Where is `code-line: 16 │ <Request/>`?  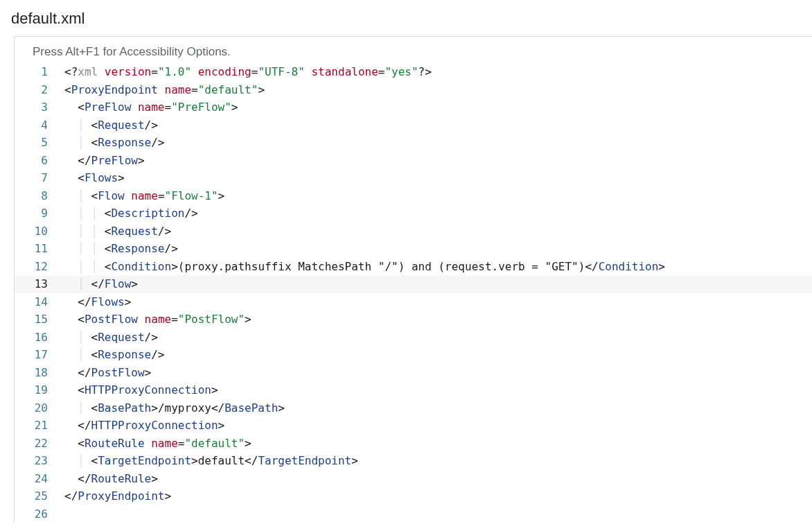
code-line: 16 │ <Request/> is located at coordinates (413, 338).